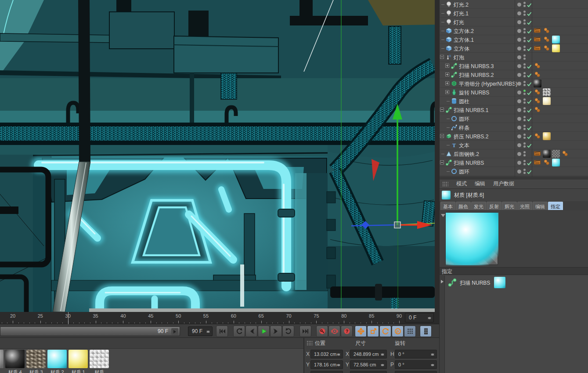 The height and width of the screenshot is (373, 588). What do you see at coordinates (90, 331) in the screenshot?
I see `timeline-range-slider: 90 F` at bounding box center [90, 331].